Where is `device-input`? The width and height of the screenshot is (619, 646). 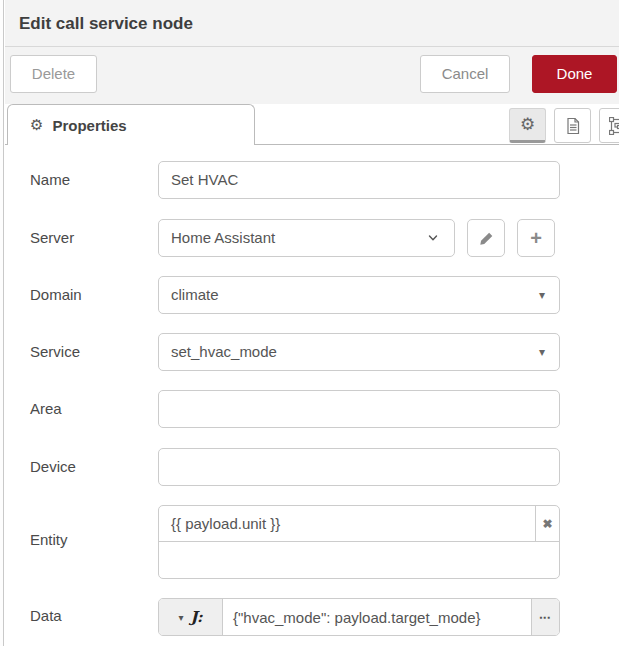
device-input is located at coordinates (359, 467).